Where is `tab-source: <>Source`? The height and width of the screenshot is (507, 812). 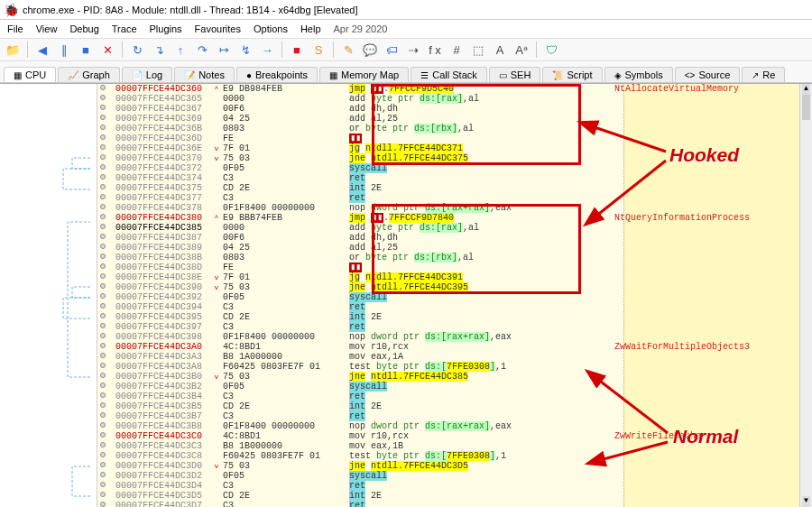
tab-source: <>Source is located at coordinates (707, 74).